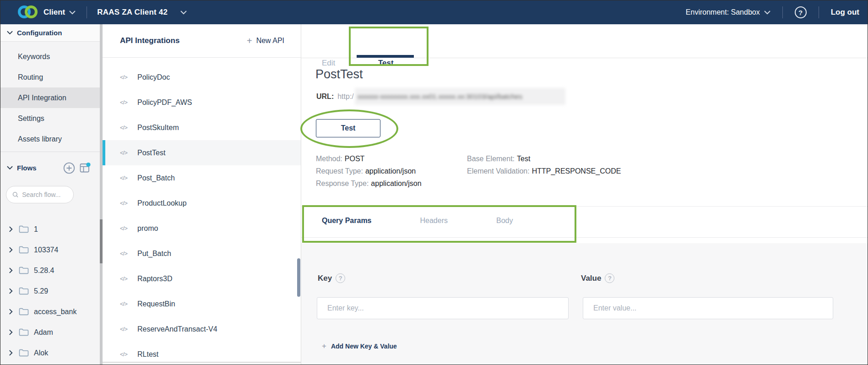  I want to click on api-list-item: </> ProductLookup, so click(201, 203).